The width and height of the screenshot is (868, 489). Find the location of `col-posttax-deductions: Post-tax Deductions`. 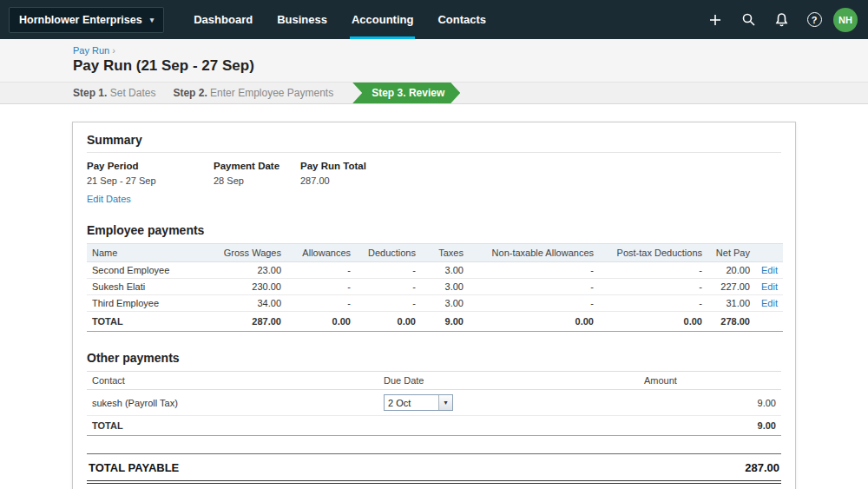

col-posttax-deductions: Post-tax Deductions is located at coordinates (653, 254).